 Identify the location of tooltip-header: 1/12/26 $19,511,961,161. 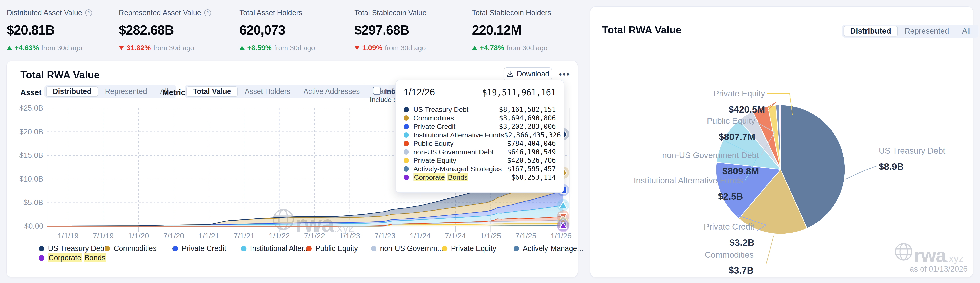
(479, 91).